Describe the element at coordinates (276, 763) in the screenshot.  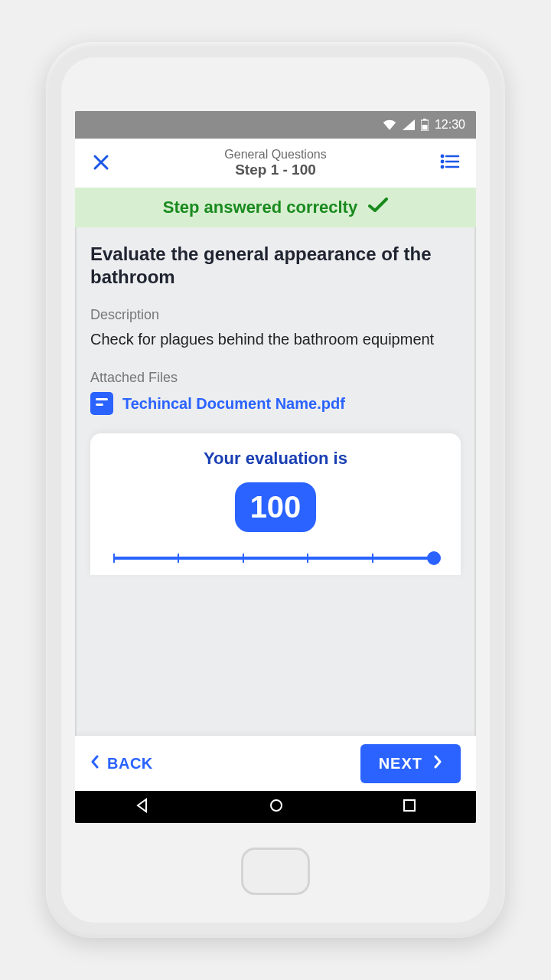
I see `bottom-action-bar: BACK NEXT` at that location.